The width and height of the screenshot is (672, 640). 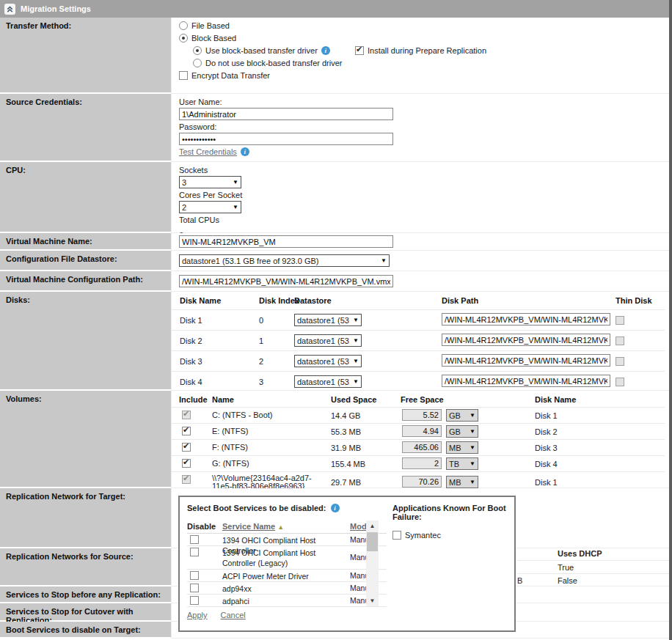 What do you see at coordinates (373, 563) in the screenshot?
I see `services-scrollbar: ▲ ▼` at bounding box center [373, 563].